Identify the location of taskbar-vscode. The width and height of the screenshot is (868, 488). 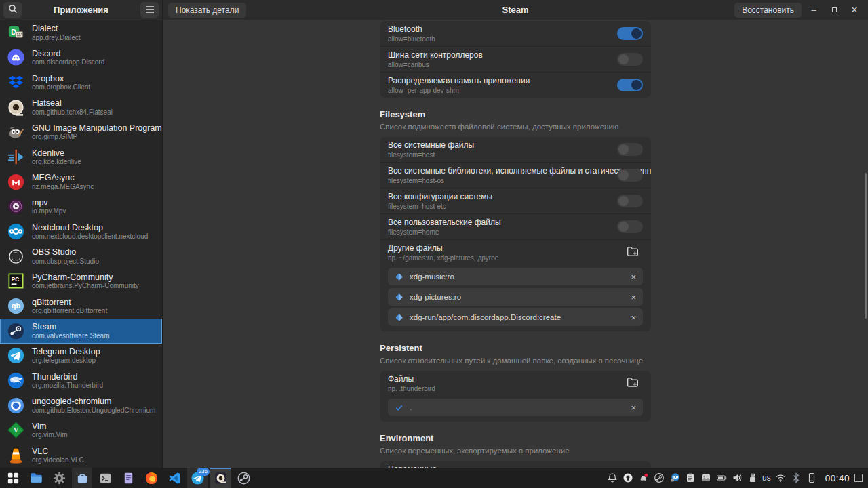
(174, 478).